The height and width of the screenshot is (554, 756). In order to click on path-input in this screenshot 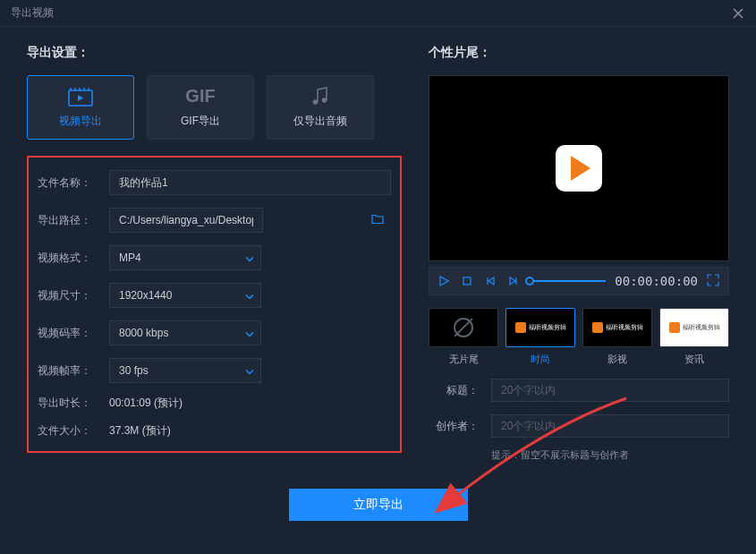, I will do `click(186, 220)`.